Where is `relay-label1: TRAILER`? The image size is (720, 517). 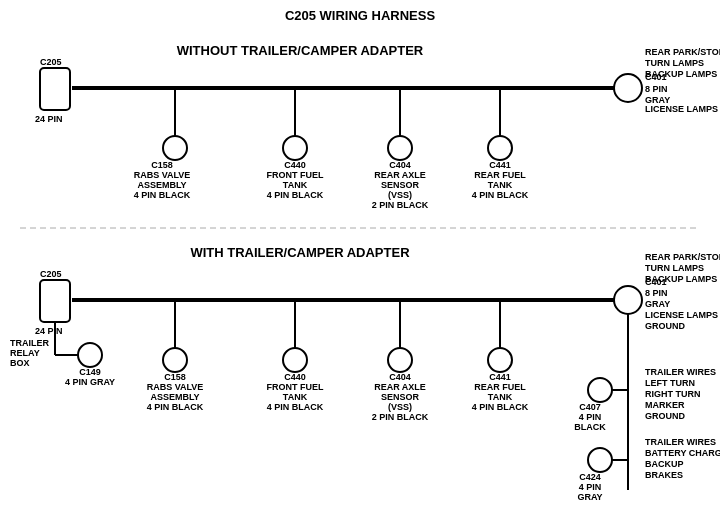 relay-label1: TRAILER is located at coordinates (30, 343).